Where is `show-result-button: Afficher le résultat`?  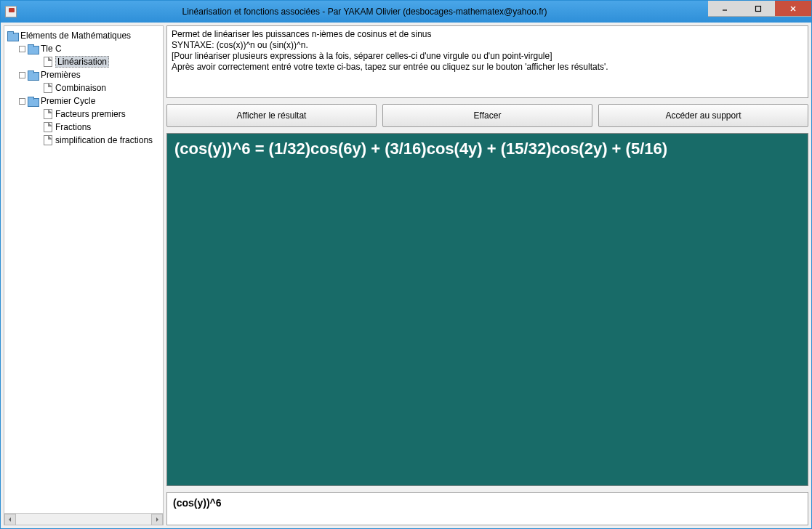 show-result-button: Afficher le résultat is located at coordinates (272, 116).